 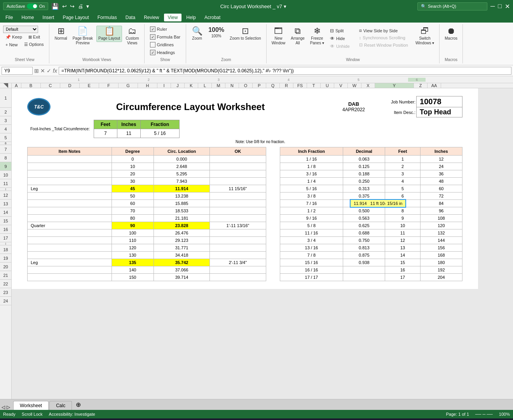 I want to click on cell-inches: 84, so click(x=441, y=204).